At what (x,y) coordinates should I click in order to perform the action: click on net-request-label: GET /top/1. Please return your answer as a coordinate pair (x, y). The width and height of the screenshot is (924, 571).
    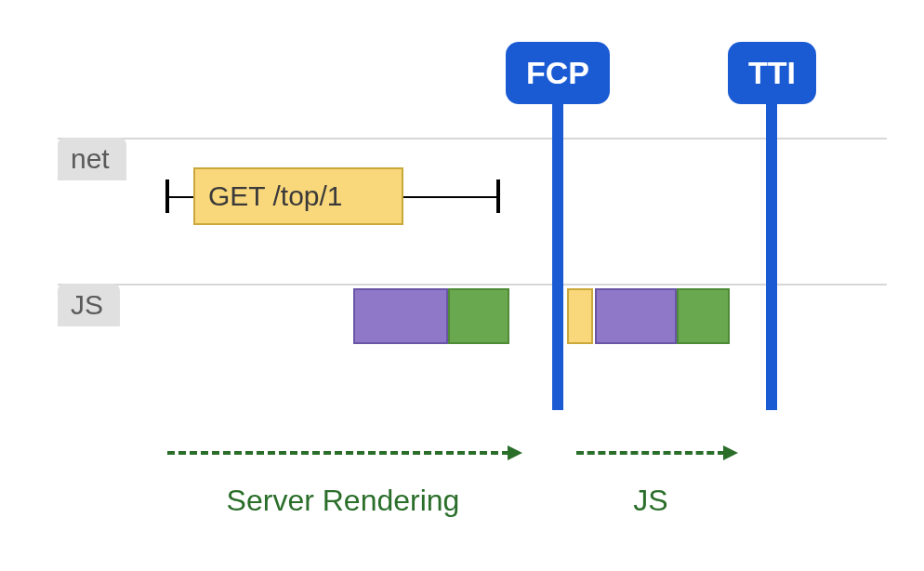
    Looking at the image, I should click on (275, 196).